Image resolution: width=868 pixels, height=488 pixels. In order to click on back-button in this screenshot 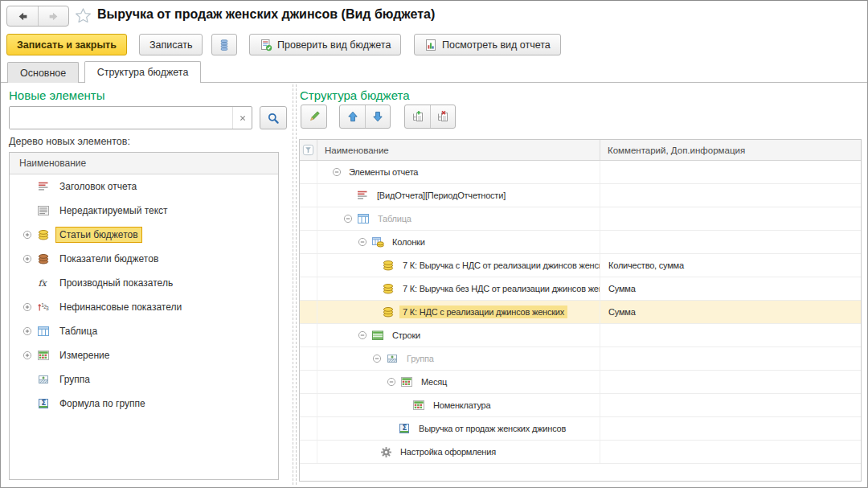, I will do `click(23, 16)`.